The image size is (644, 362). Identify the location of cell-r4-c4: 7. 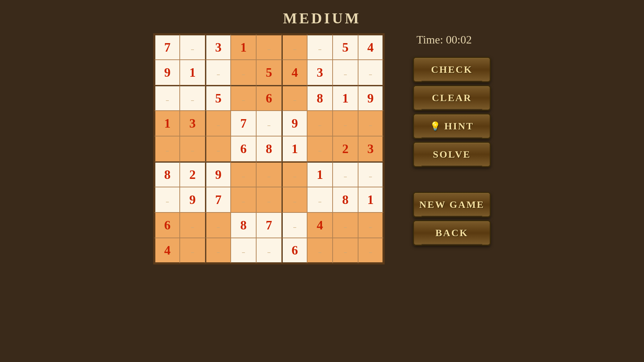
(243, 123).